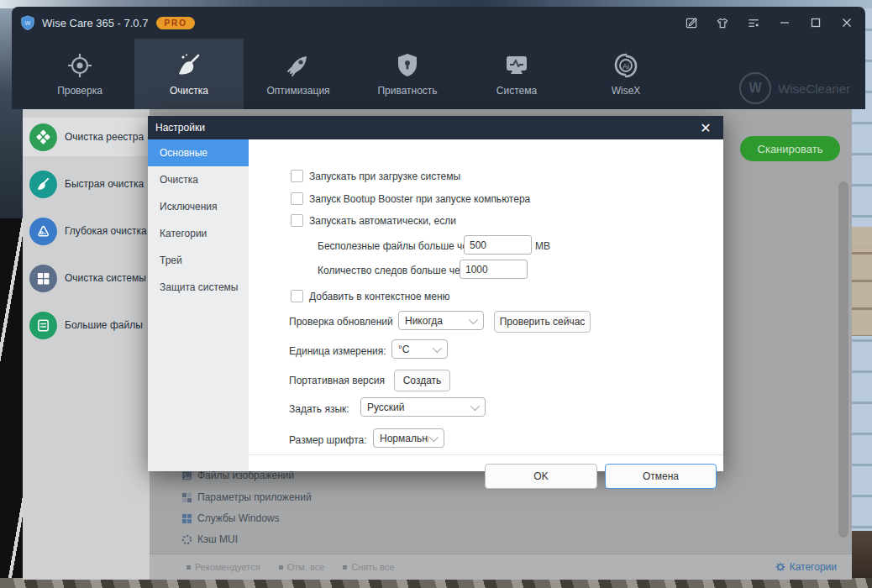 This screenshot has width=872, height=588. What do you see at coordinates (86, 137) in the screenshot?
I see `sidebar-item-registry-cleaner: Очистка реестра` at bounding box center [86, 137].